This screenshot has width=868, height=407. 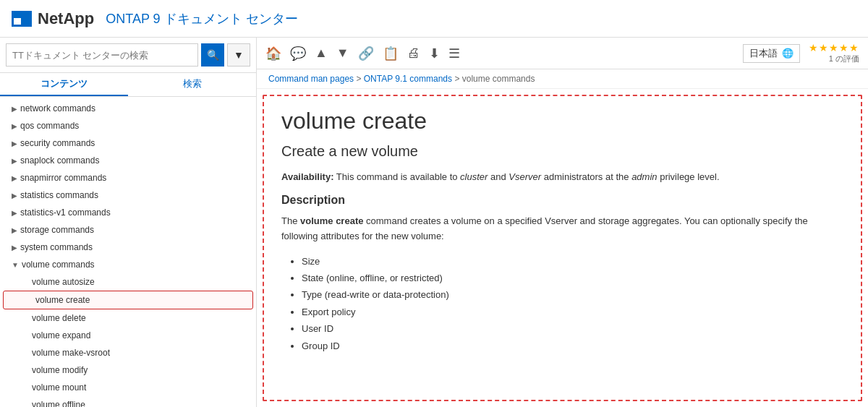 What do you see at coordinates (64, 282) in the screenshot?
I see `nav-item-label: volume autosize` at bounding box center [64, 282].